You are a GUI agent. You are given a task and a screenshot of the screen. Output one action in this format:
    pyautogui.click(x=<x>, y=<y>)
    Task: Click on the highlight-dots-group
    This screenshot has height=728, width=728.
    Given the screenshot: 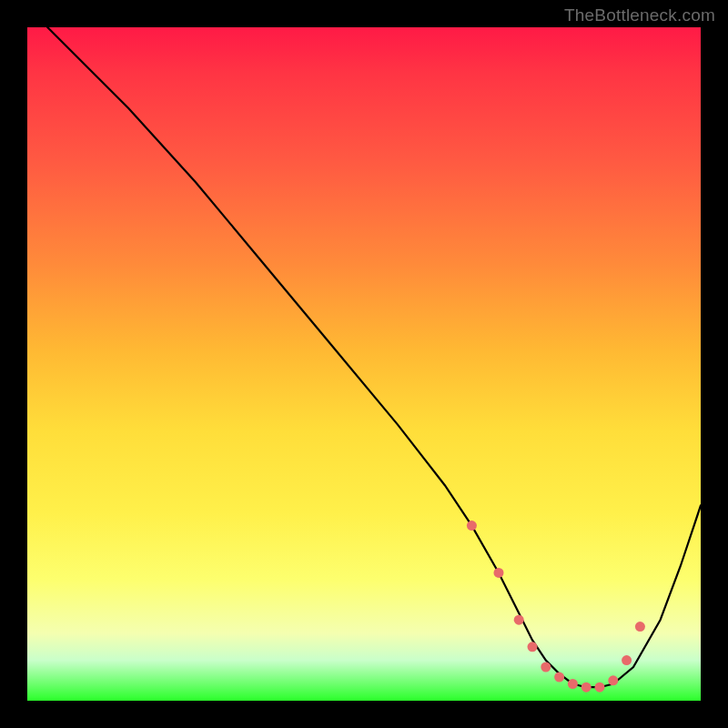 What is the action you would take?
    pyautogui.click(x=556, y=606)
    